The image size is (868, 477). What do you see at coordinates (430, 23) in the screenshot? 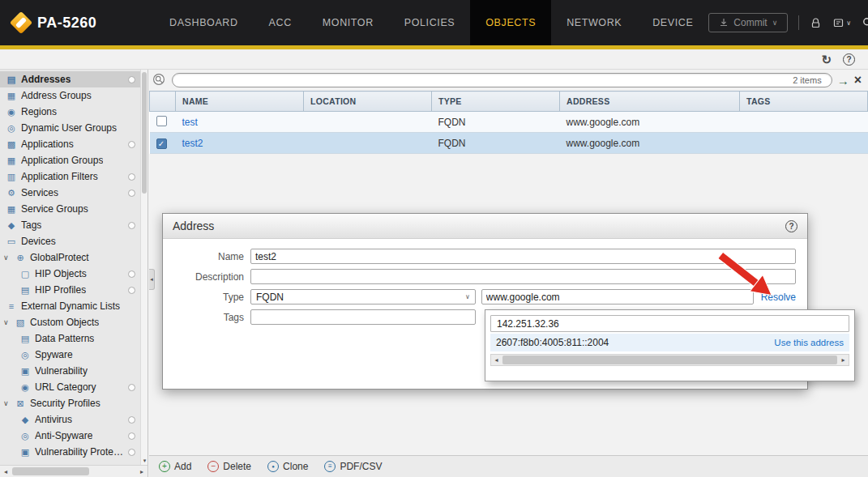
I see `tab-policies: POLICIES` at bounding box center [430, 23].